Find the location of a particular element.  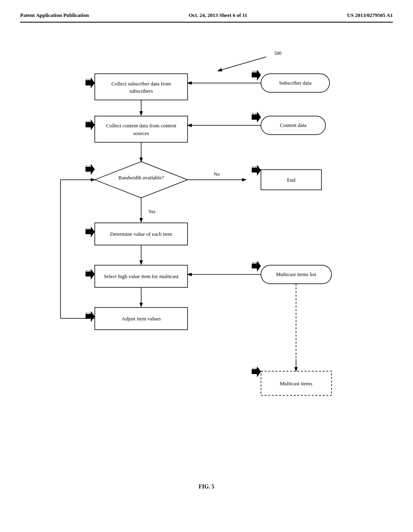

text-508-line1: Collect content data from content is located at coordinates (141, 126).